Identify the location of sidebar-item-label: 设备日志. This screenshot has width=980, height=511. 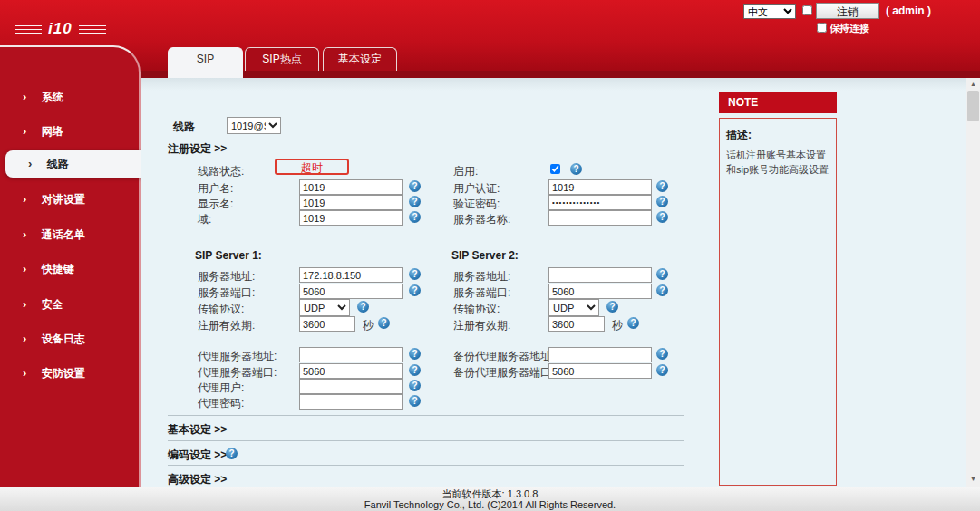
(63, 339).